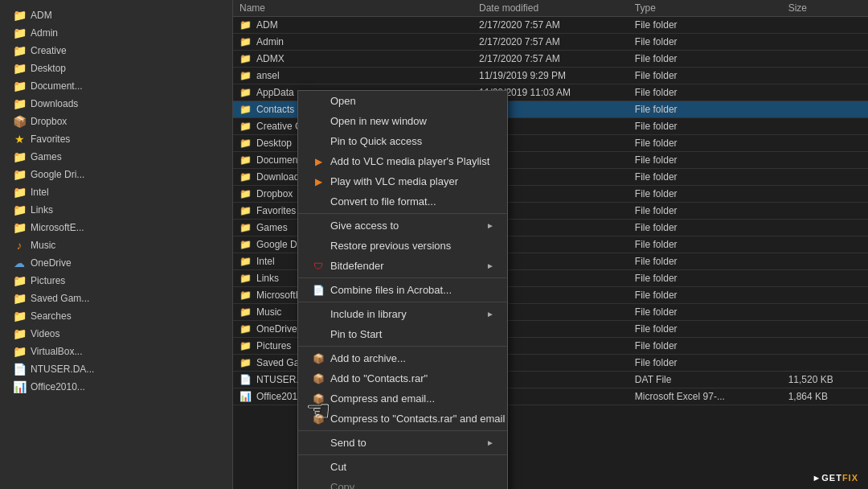 Image resolution: width=868 pixels, height=489 pixels. Describe the element at coordinates (403, 378) in the screenshot. I see `ctx-add-contacts-rar: 📦 Add to "Contacts.rar"` at that location.